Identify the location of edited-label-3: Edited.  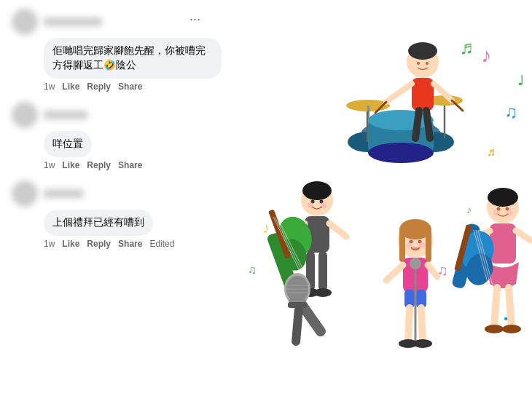
(162, 244).